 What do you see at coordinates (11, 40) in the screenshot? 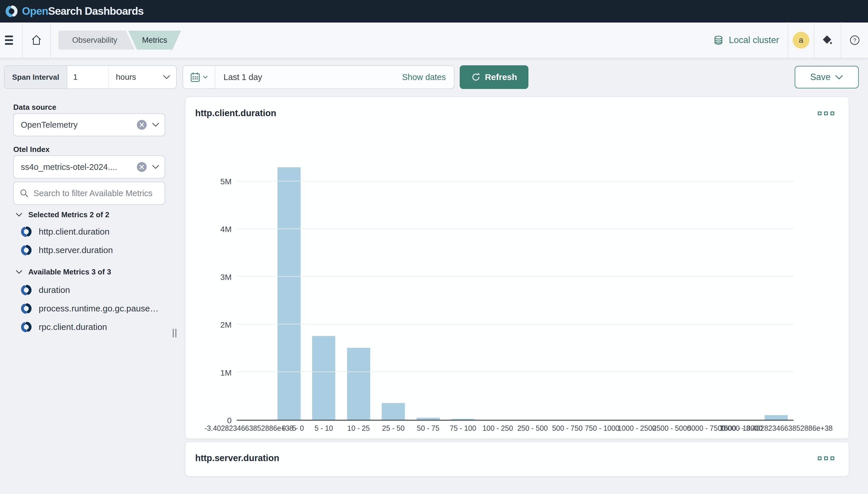
I see `menu-button` at bounding box center [11, 40].